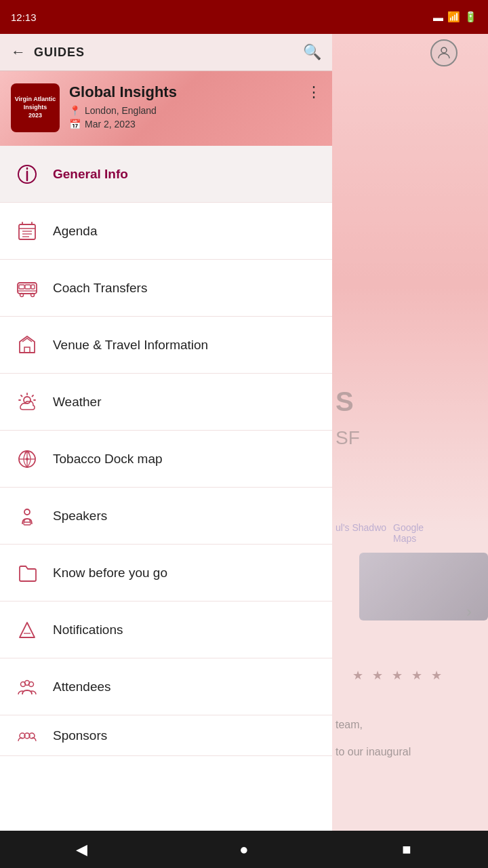 This screenshot has height=868, width=488. I want to click on agenda-icon, so click(27, 231).